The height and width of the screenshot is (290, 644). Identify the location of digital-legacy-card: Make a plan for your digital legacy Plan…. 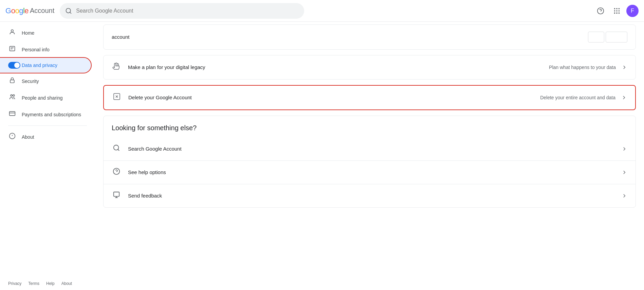
(369, 67).